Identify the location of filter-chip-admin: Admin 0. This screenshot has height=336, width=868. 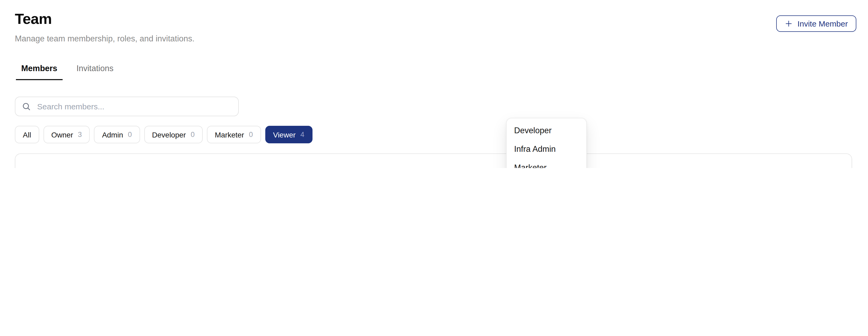
(117, 134).